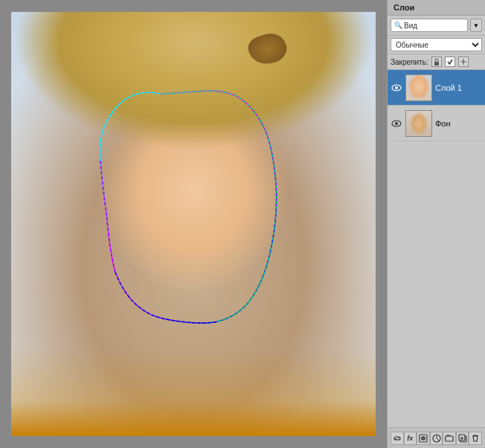  Describe the element at coordinates (409, 63) in the screenshot. I see `lock-label: Закрепить:` at that location.